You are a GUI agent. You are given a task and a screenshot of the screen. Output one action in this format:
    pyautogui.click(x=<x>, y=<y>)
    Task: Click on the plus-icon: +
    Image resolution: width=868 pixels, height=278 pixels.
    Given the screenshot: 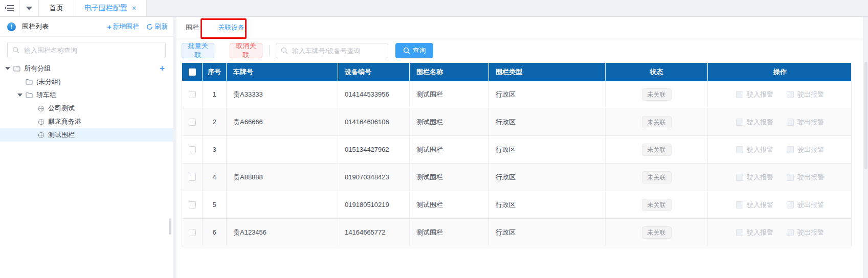 What is the action you would take?
    pyautogui.click(x=109, y=27)
    